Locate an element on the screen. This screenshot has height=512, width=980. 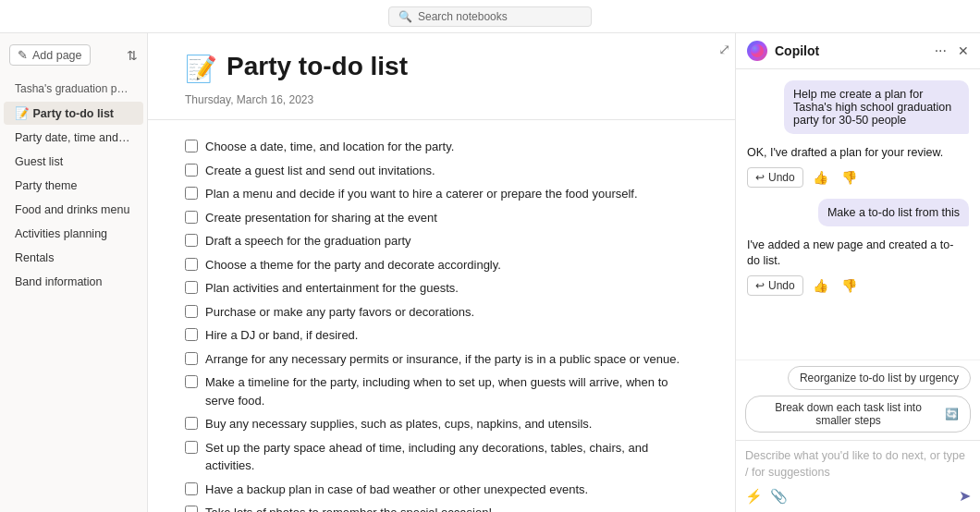
checklist-item: Purchase or make any party favors or dec… is located at coordinates (442, 312).